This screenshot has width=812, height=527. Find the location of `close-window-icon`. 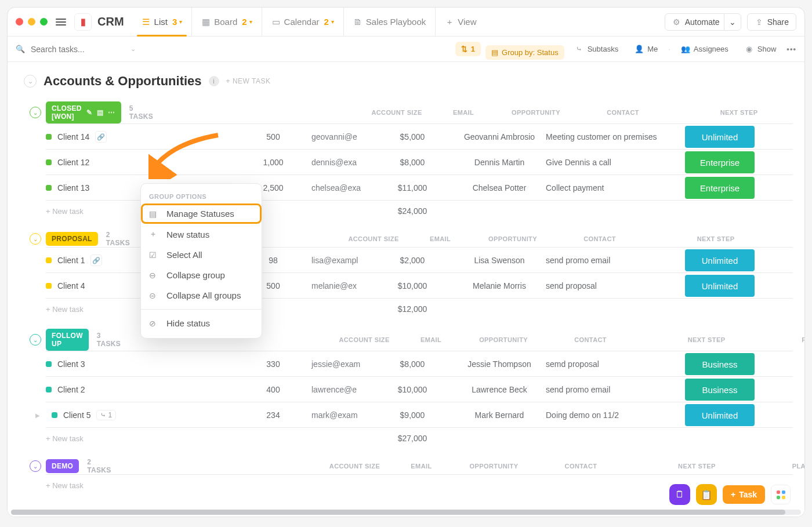

close-window-icon is located at coordinates (20, 22).